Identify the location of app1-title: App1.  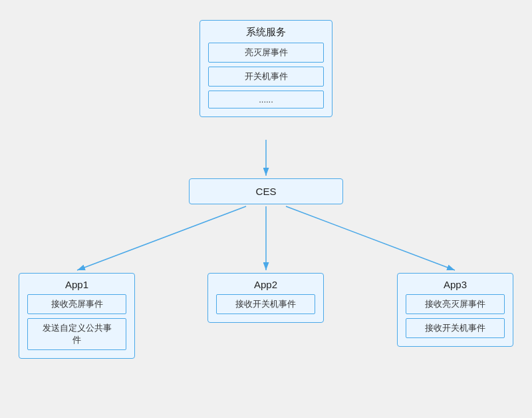
(77, 284).